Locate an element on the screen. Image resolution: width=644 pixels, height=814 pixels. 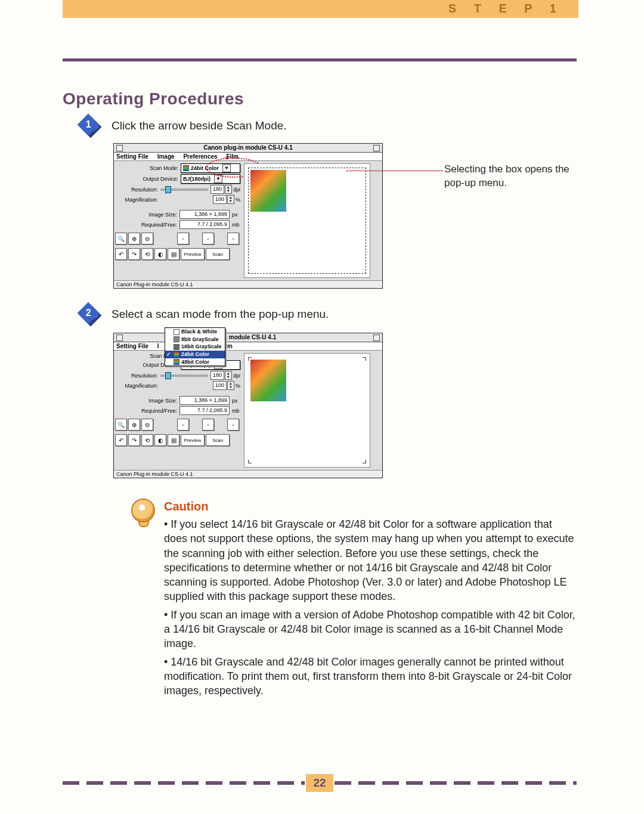
caution-bullet-3: 14/16 bit Grayscale and 42/48 bit Color … is located at coordinates (370, 676).